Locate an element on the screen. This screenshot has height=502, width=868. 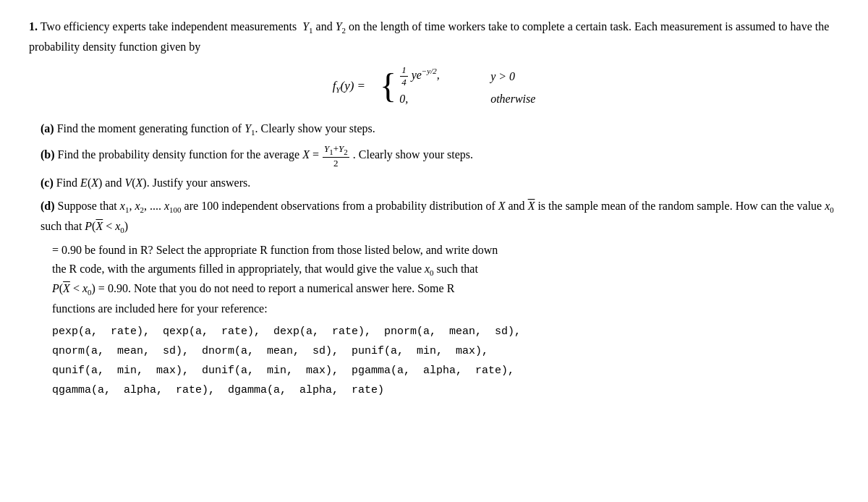
case2-cond: otherwise is located at coordinates (513, 99).